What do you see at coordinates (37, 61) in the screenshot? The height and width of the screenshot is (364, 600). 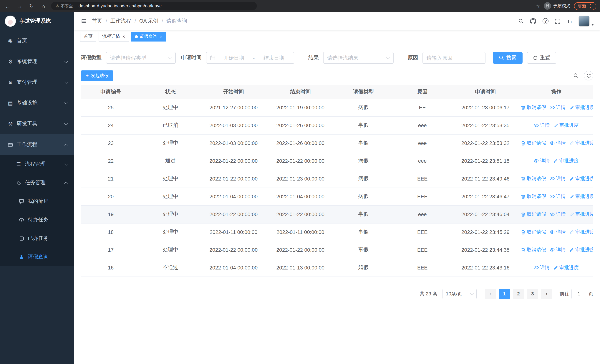 I see `sidebar-item-系统管理: ⚙系统管理` at bounding box center [37, 61].